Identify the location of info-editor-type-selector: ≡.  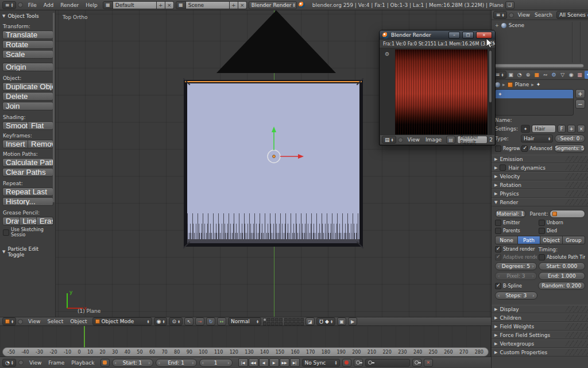
(9, 5).